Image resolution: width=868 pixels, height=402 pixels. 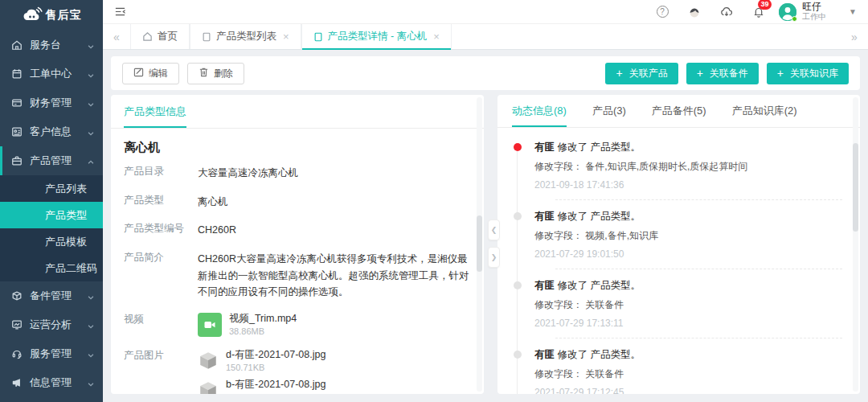 I want to click on timeline-item: 有匪 修改了 产品类型。 修改字段： 关联备件 2021-07-29 17:12…, so click(x=678, y=371).